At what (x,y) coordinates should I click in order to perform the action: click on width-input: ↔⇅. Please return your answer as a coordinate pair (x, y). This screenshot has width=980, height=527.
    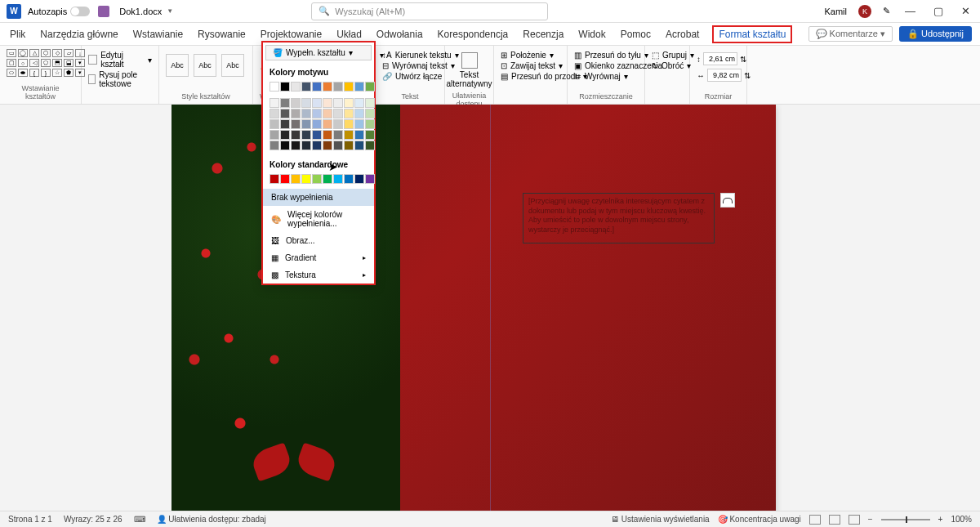
    Looking at the image, I should click on (719, 75).